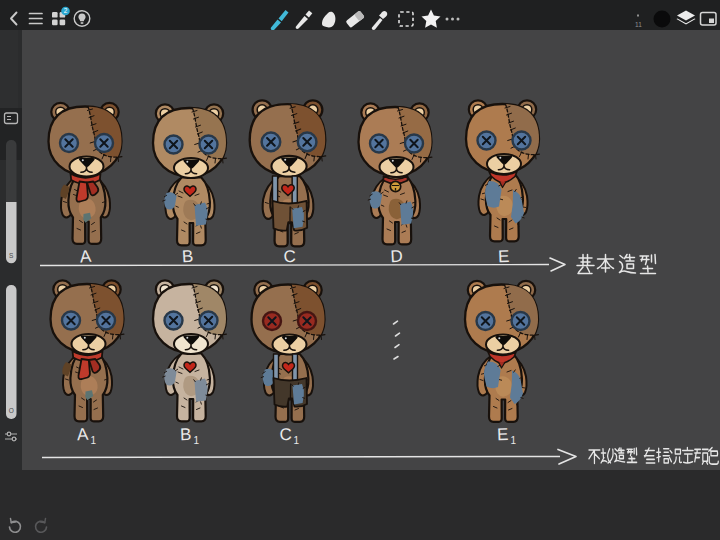  What do you see at coordinates (12, 410) in the screenshot?
I see `svg-text: O` at bounding box center [12, 410].